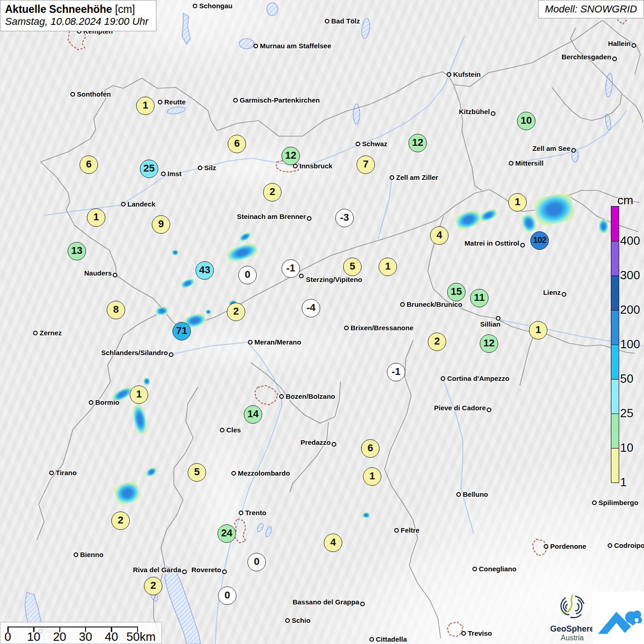  What do you see at coordinates (434, 305) in the screenshot?
I see `station-label: Bruneck/Brunico` at bounding box center [434, 305].